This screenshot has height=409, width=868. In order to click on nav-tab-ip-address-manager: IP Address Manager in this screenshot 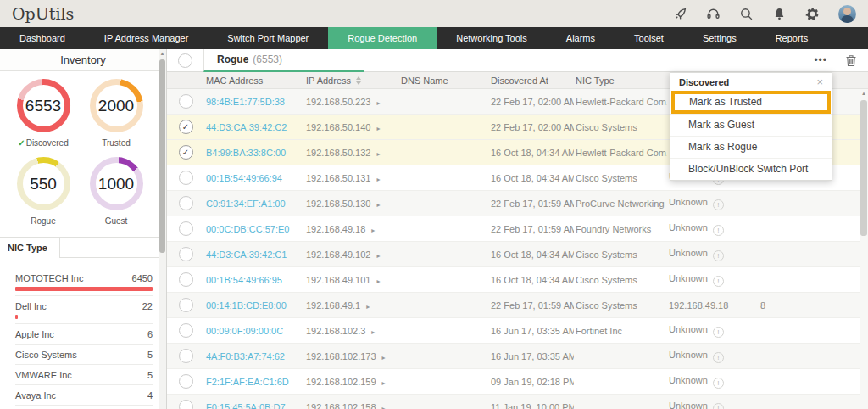, I will do `click(146, 38)`.